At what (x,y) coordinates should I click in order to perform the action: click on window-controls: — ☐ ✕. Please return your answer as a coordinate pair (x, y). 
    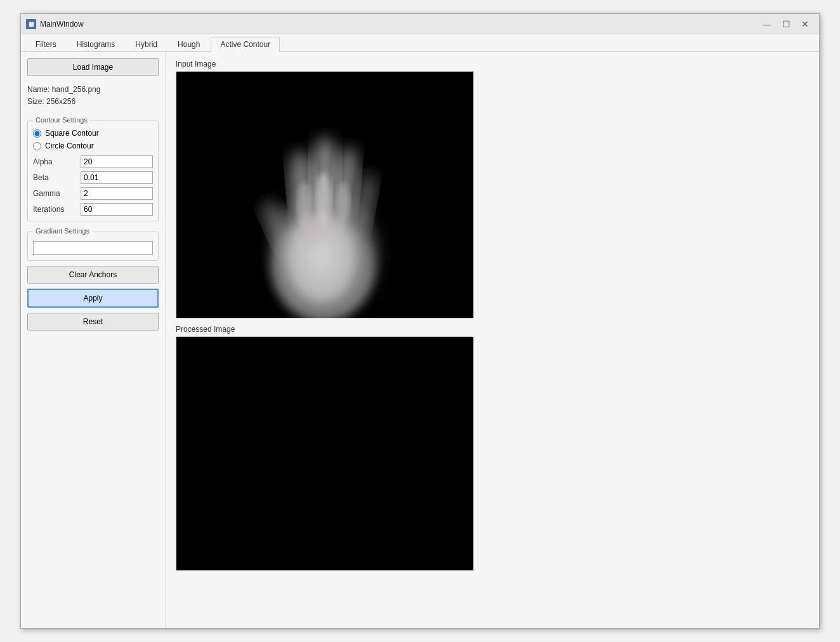
    Looking at the image, I should click on (786, 24).